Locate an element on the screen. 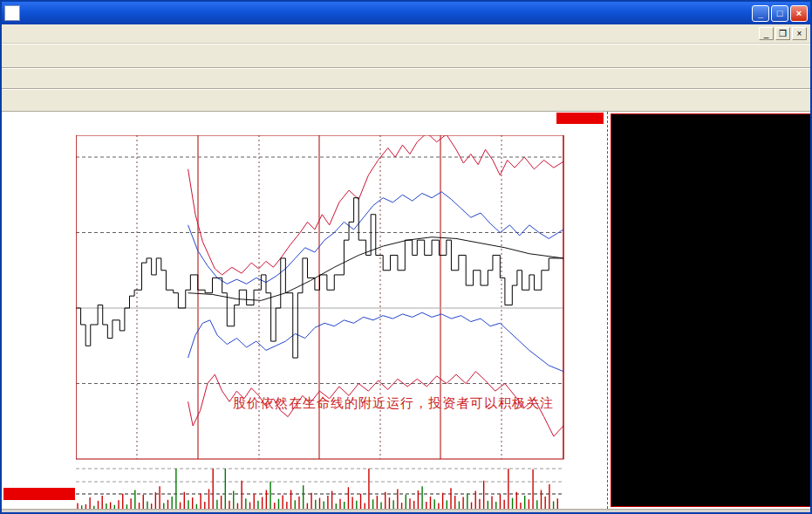 This screenshot has height=514, width=812. mdi-close-button: × is located at coordinates (799, 33).